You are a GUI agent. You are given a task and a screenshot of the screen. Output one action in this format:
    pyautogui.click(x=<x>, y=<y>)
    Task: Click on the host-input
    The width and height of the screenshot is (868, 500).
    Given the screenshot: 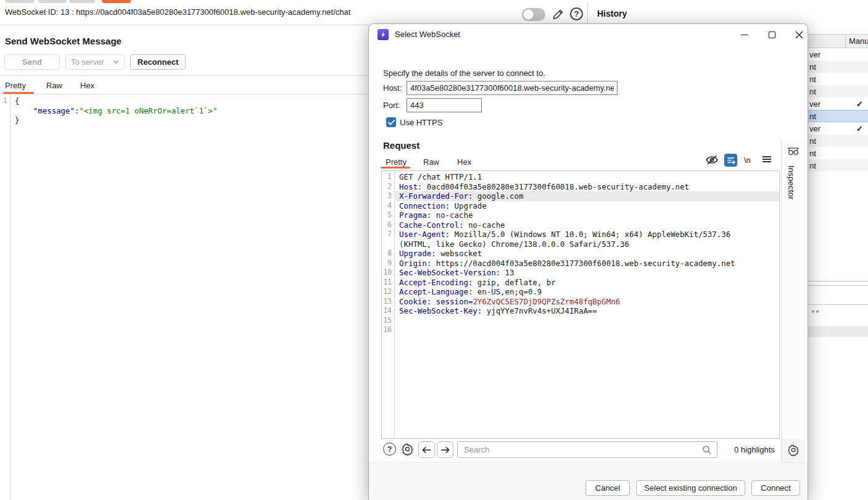 What is the action you would take?
    pyautogui.click(x=512, y=88)
    